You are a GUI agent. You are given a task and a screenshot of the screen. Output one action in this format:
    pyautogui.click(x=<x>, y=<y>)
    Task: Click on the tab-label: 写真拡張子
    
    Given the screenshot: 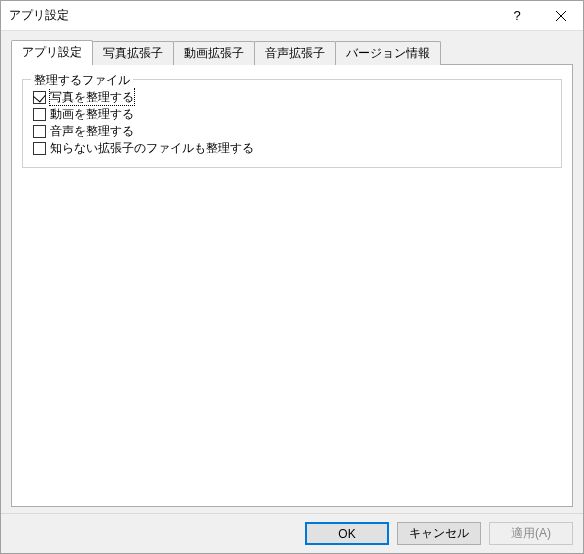 What is the action you would take?
    pyautogui.click(x=133, y=53)
    